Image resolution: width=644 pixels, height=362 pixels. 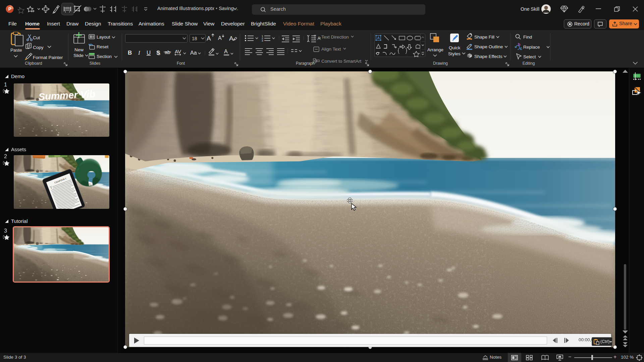 I want to click on svg-text: Copy, so click(x=38, y=48).